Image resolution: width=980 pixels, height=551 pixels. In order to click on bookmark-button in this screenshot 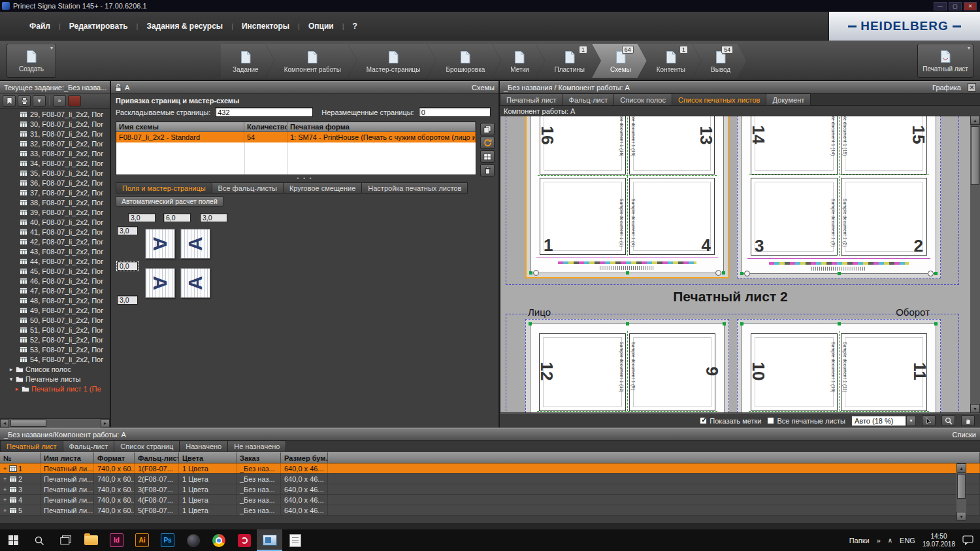, I will do `click(9, 101)`.